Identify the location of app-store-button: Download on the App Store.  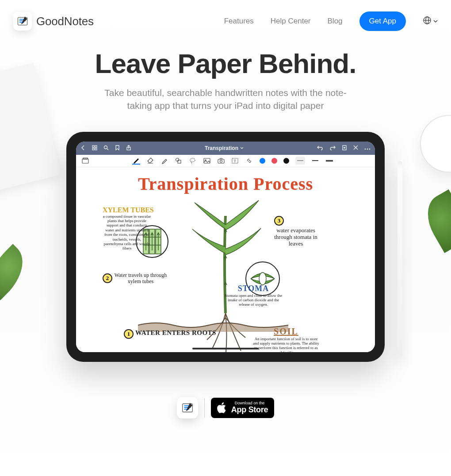
(242, 408).